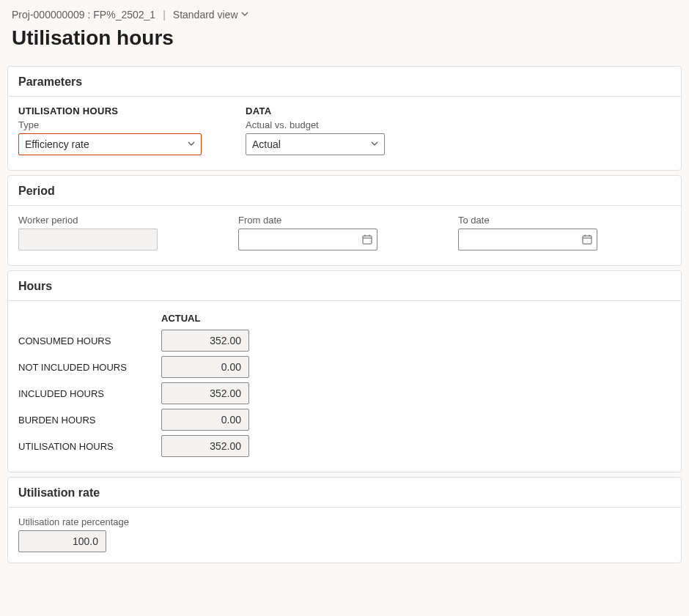 Image resolution: width=689 pixels, height=616 pixels. I want to click on table-row: UTILISATION HOURS 352.00, so click(133, 446).